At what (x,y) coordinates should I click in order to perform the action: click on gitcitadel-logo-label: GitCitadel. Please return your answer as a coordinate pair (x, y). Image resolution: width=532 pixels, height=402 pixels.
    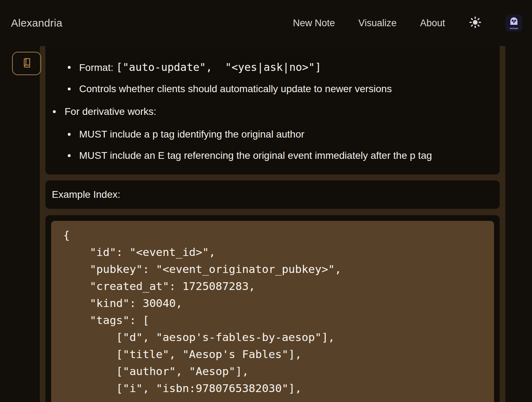
    Looking at the image, I should click on (514, 28).